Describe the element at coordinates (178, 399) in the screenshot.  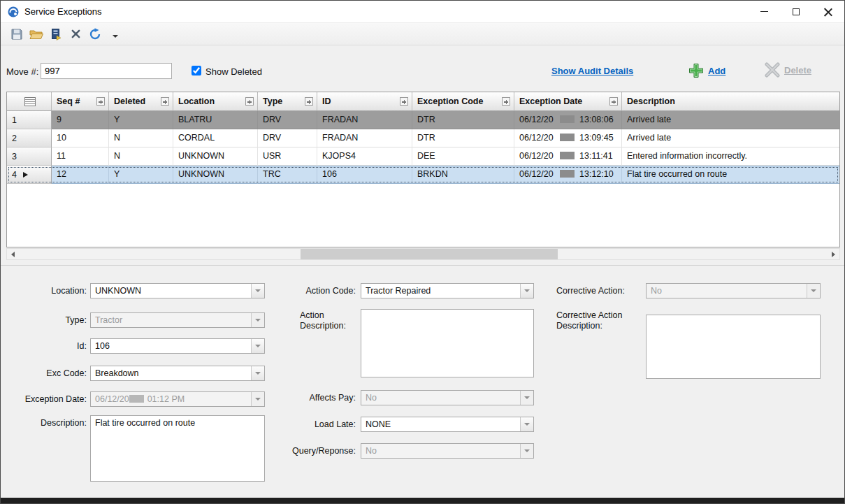
I see `exception-date-combo: 06/12/2001:12 PM` at that location.